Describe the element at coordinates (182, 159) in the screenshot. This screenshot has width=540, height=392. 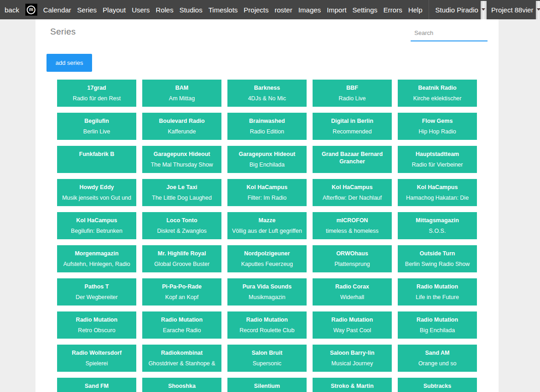
I see `series-card: Garagepunx Hideout The Mal Thursday Show` at that location.